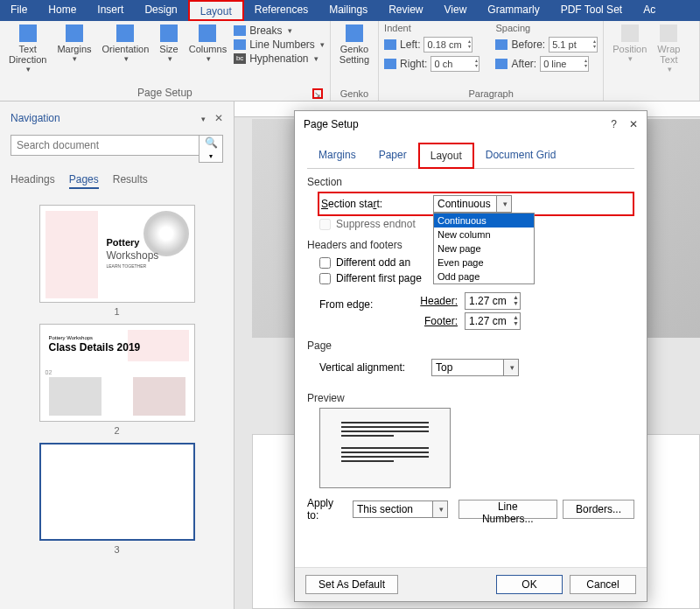  What do you see at coordinates (406, 10) in the screenshot?
I see `tab-review: Review` at bounding box center [406, 10].